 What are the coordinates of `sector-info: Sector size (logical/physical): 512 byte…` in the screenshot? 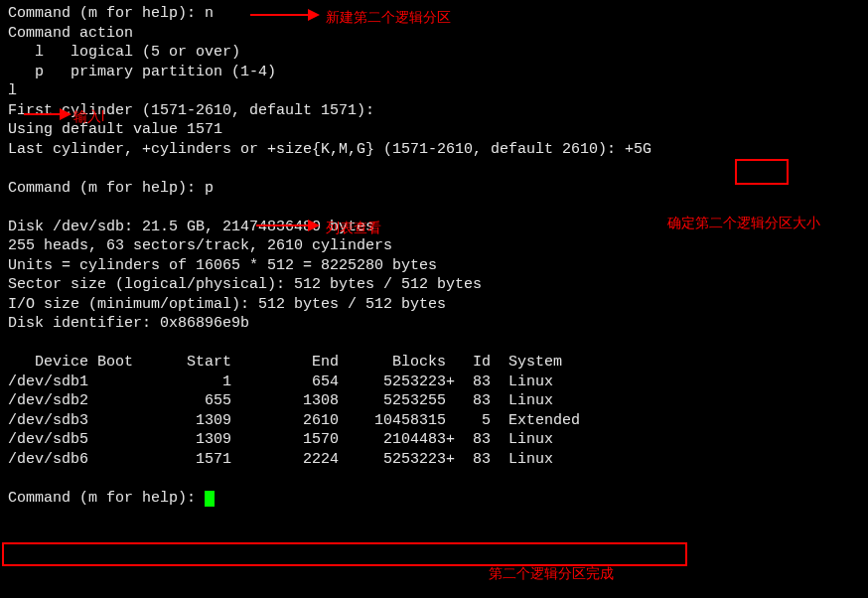 It's located at (434, 285).